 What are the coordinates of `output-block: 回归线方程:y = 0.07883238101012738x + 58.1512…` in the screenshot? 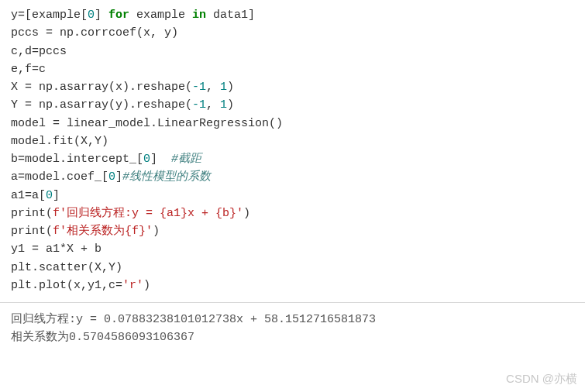 It's located at (293, 328).